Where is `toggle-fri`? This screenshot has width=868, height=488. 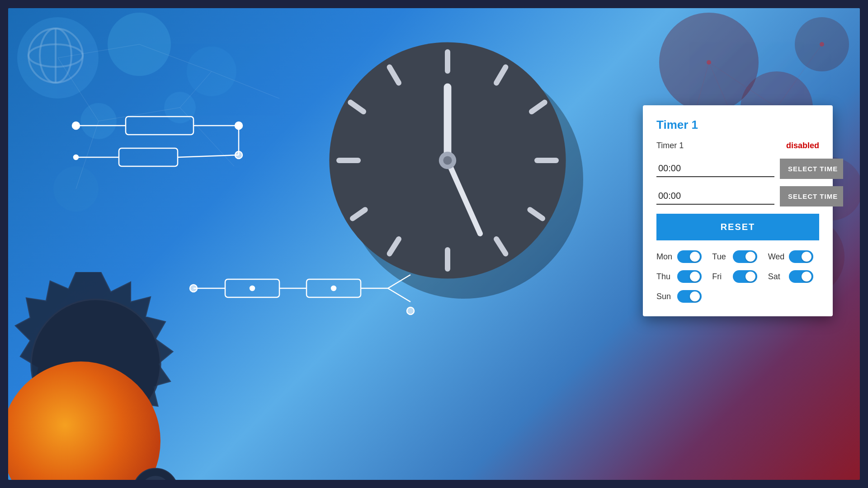 toggle-fri is located at coordinates (745, 277).